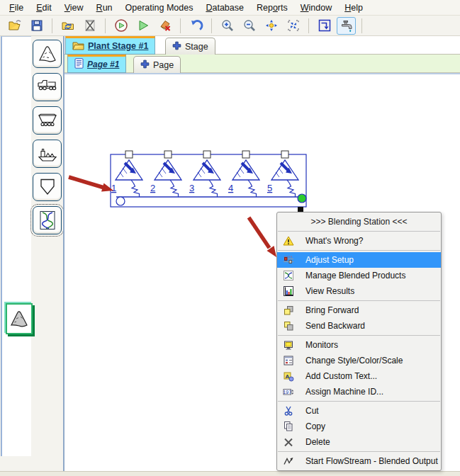 The height and width of the screenshot is (476, 460). I want to click on palette-tool-truck, so click(47, 87).